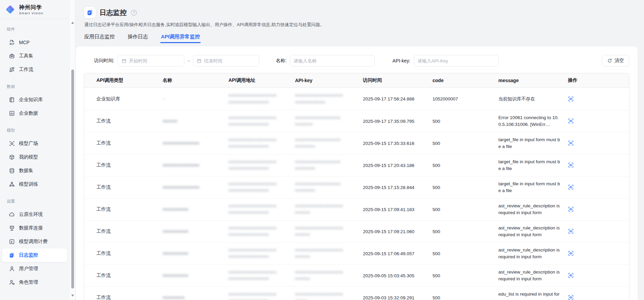 This screenshot has height=300, width=644. I want to click on sidebar-section-label: 组件, so click(38, 29).